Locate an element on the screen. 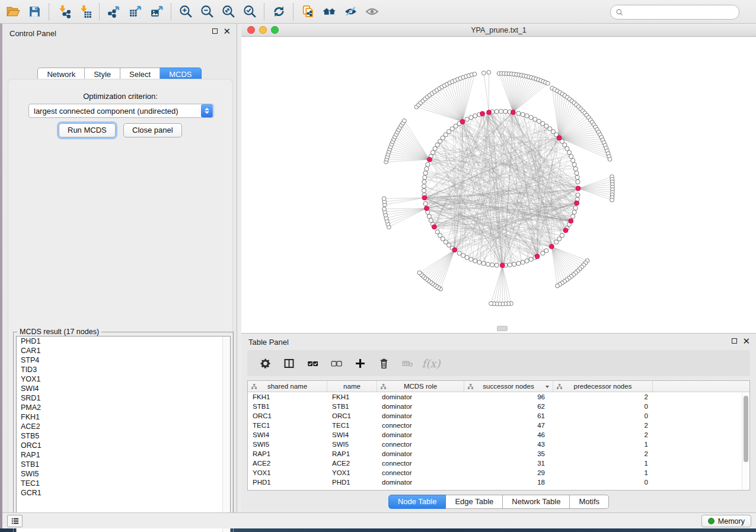  plus-icon is located at coordinates (361, 364).